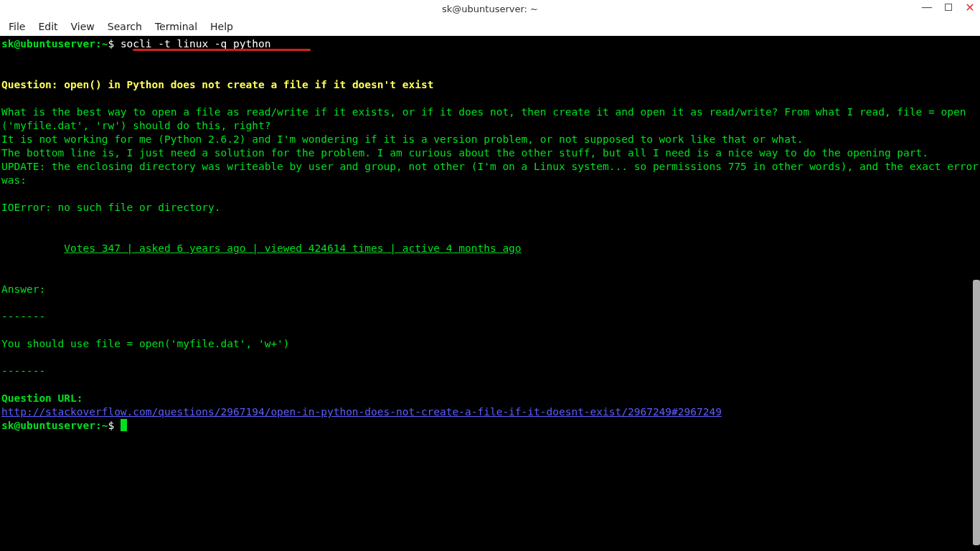 This screenshot has height=551, width=980. What do you see at coordinates (927, 7) in the screenshot?
I see `minimize-icon: —` at bounding box center [927, 7].